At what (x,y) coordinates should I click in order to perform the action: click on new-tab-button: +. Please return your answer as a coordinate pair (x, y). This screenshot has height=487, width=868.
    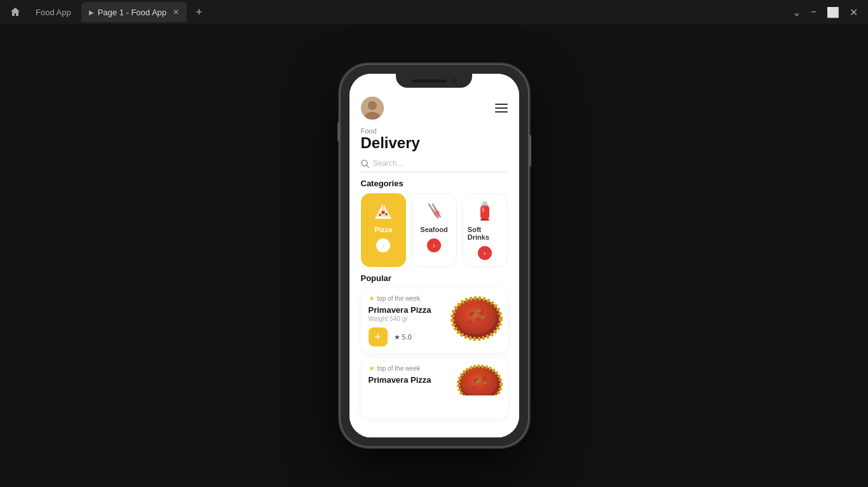
    Looking at the image, I should click on (200, 13).